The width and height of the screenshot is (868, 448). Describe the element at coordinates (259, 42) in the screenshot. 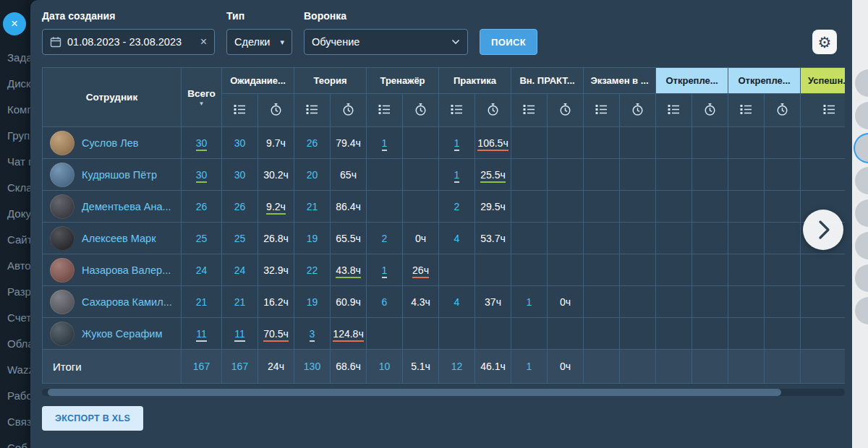

I see `type-select: Сделки ▾` at that location.